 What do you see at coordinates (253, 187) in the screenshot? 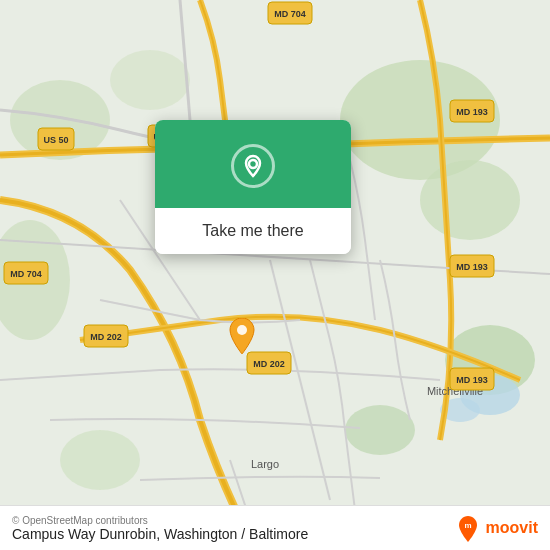
I see `popup-card: Take me there` at bounding box center [253, 187].